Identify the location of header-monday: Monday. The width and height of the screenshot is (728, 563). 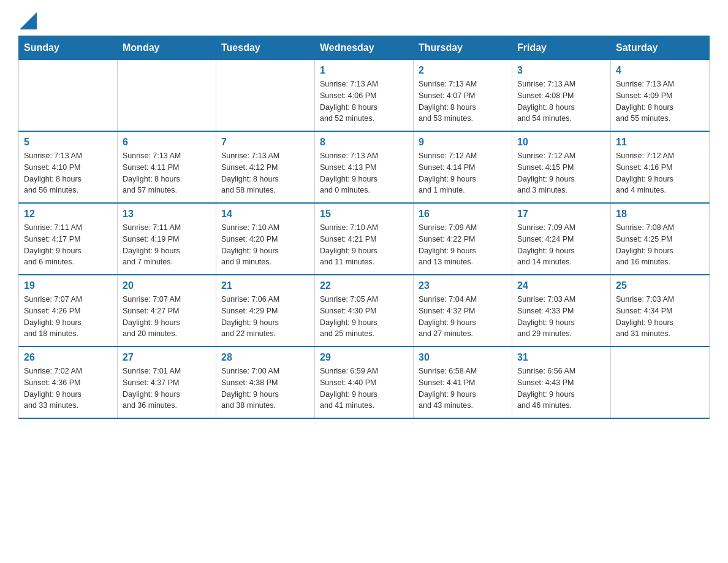
(167, 48).